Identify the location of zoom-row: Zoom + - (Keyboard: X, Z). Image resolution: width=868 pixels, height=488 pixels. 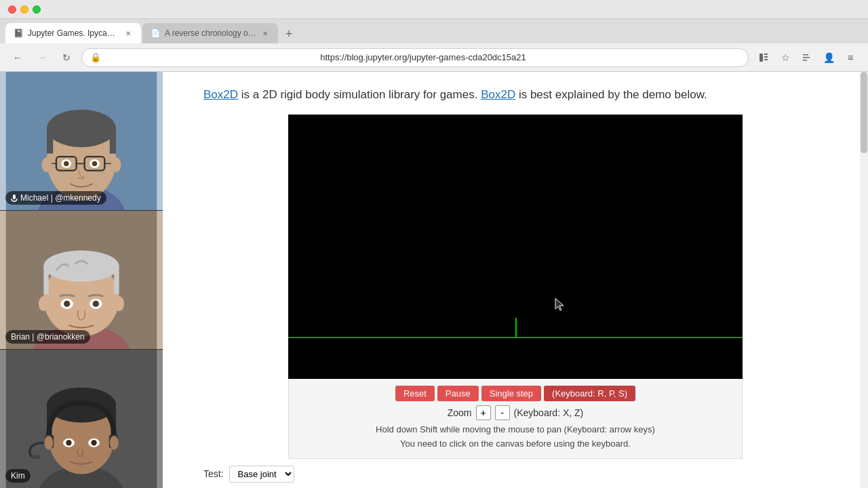
(515, 413).